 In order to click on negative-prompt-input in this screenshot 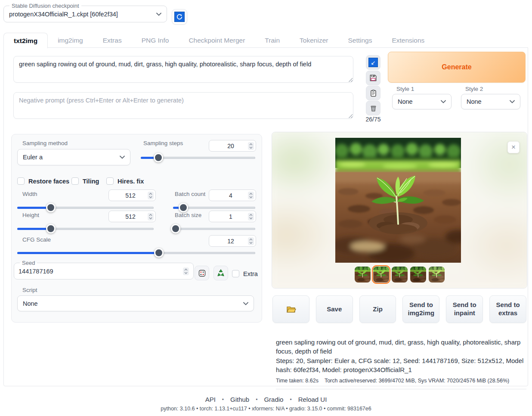, I will do `click(183, 106)`.